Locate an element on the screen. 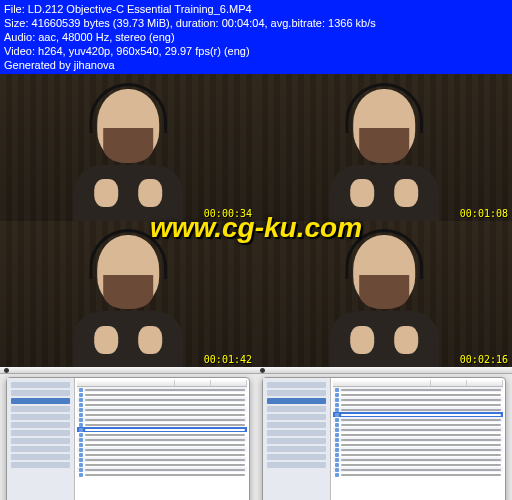 Image resolution: width=512 pixels, height=500 pixels. info-audio: Audio: aac, 48000 Hz, stereo (eng) is located at coordinates (256, 37).